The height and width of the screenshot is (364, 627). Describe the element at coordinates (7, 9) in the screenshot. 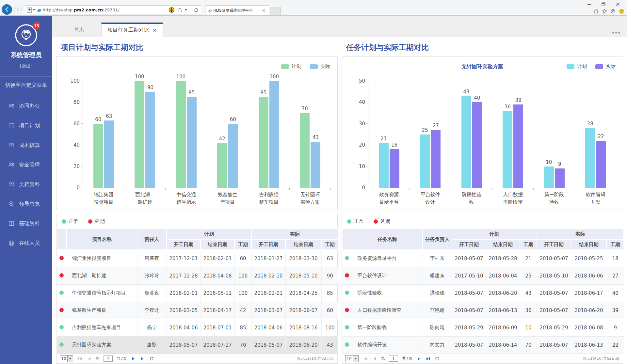

I see `back-button` at that location.